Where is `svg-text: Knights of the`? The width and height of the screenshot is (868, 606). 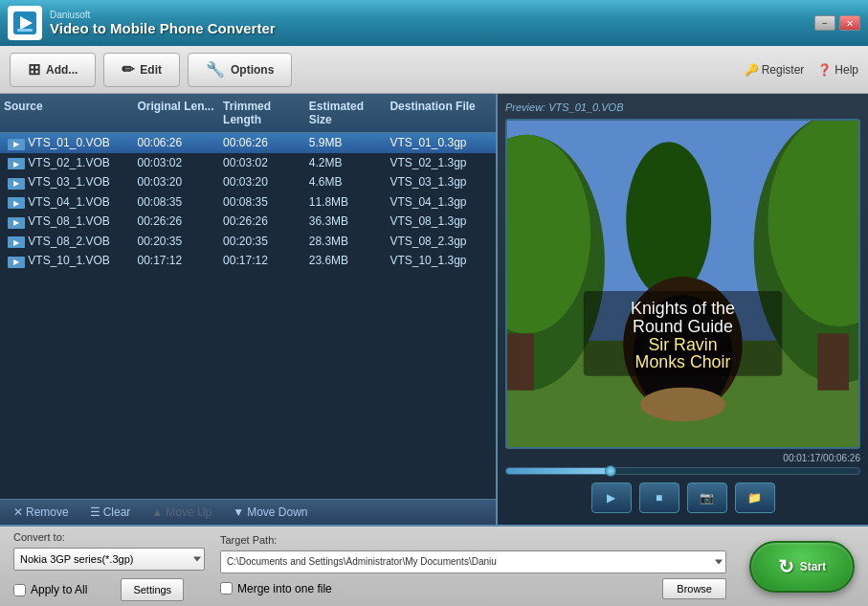
svg-text: Knights of the is located at coordinates (683, 308).